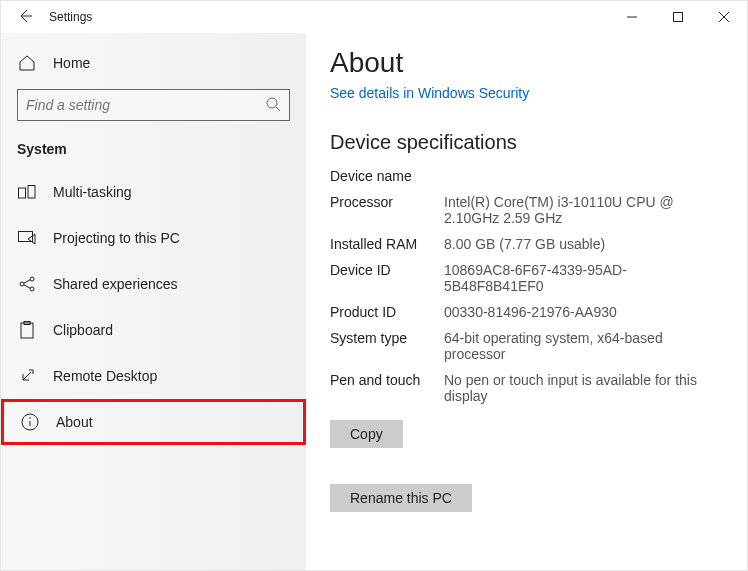 The width and height of the screenshot is (748, 571). What do you see at coordinates (83, 330) in the screenshot?
I see `sidebar-item-label: Clipboard` at bounding box center [83, 330].